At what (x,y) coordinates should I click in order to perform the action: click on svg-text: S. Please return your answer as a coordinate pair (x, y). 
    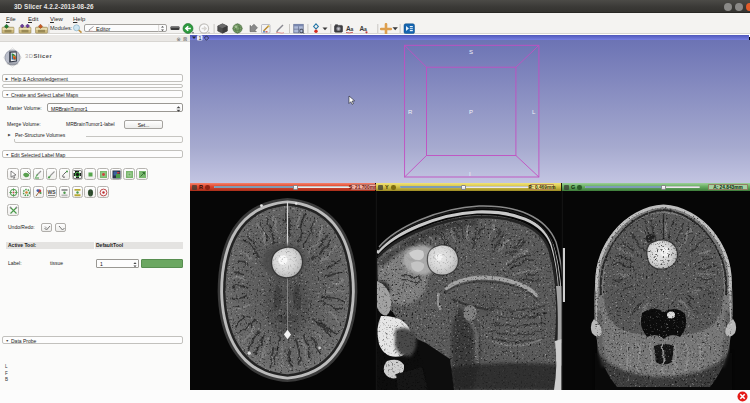
    Looking at the image, I should click on (471, 52).